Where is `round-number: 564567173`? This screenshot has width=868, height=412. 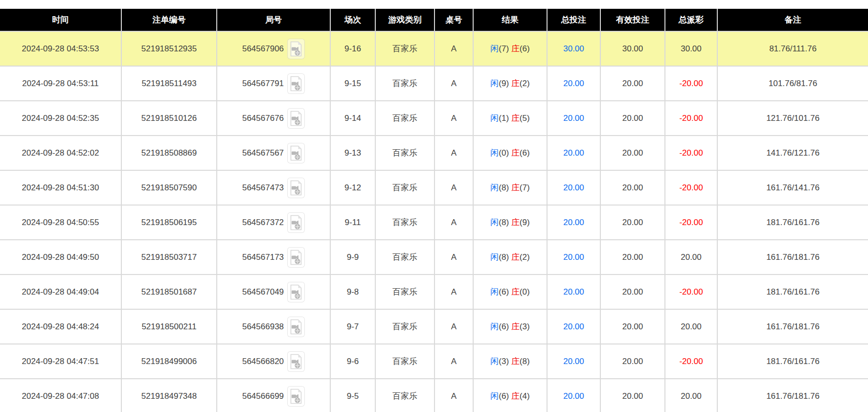 round-number: 564567173 is located at coordinates (263, 257).